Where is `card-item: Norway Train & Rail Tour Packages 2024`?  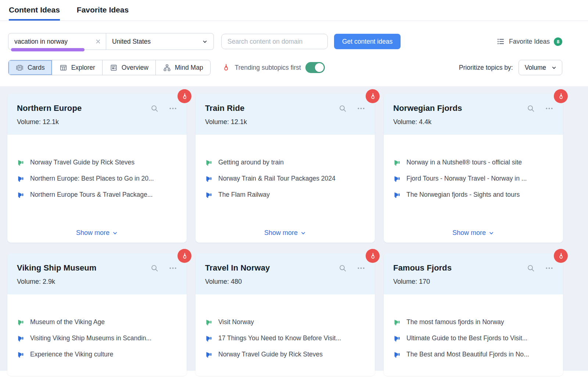 card-item: Norway Train & Rail Tour Packages 2024 is located at coordinates (285, 178).